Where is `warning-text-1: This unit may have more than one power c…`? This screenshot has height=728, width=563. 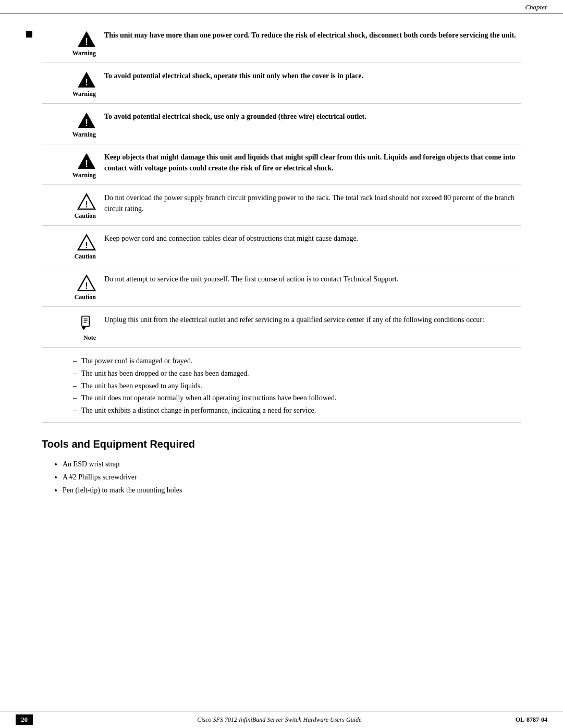 warning-text-1: This unit may have more than one power c… is located at coordinates (313, 35).